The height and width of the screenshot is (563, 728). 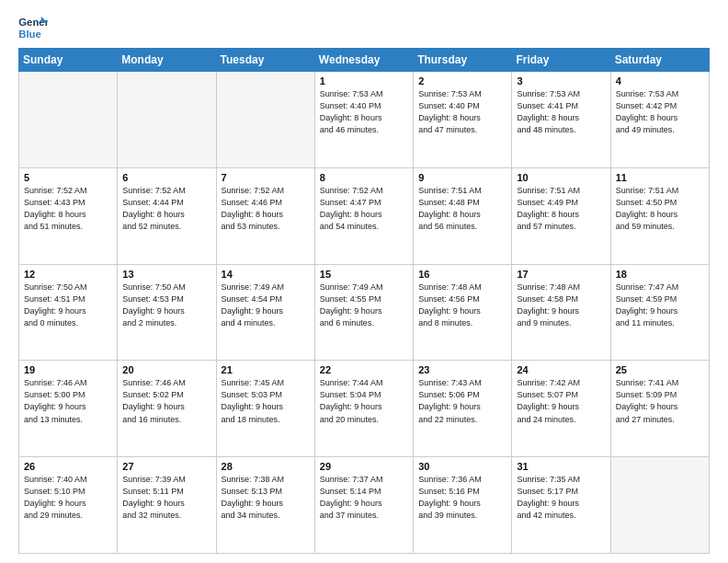 I want to click on day-info: Sunrise: 7:51 AM Sunset: 4:48 PM Dayligh…, so click(x=462, y=209).